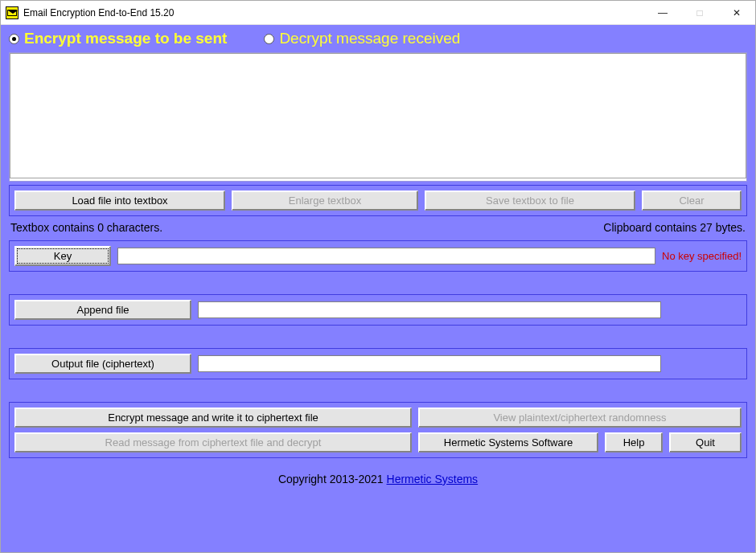  What do you see at coordinates (87, 227) in the screenshot?
I see `textbox-chars-status: Textbox contains 0 characters.` at bounding box center [87, 227].